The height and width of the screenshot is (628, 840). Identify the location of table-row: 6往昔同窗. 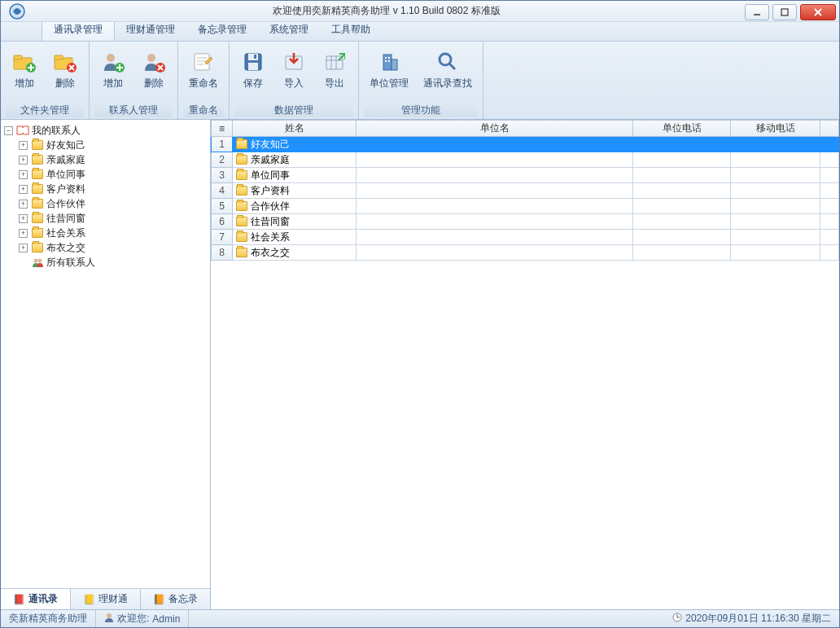
(526, 222).